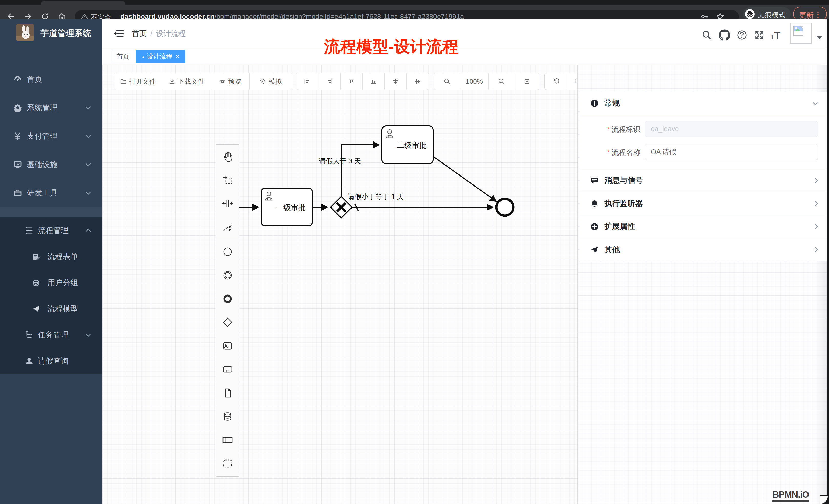  Describe the element at coordinates (505, 207) in the screenshot. I see `end-event-node` at that location.